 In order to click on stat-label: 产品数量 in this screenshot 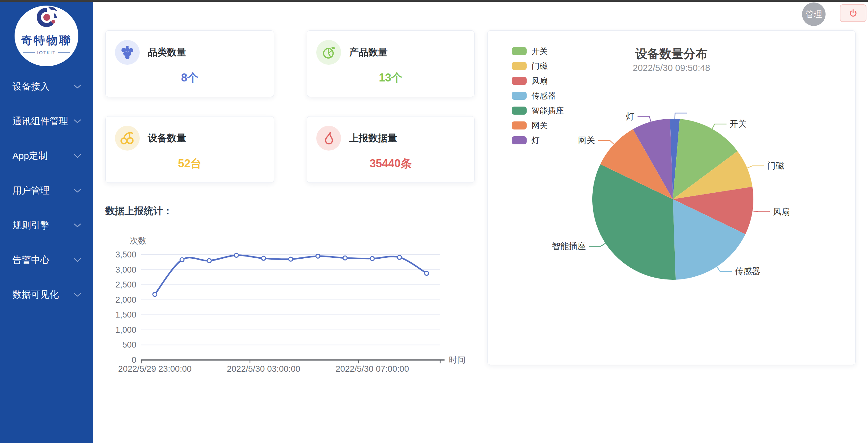, I will do `click(368, 53)`.